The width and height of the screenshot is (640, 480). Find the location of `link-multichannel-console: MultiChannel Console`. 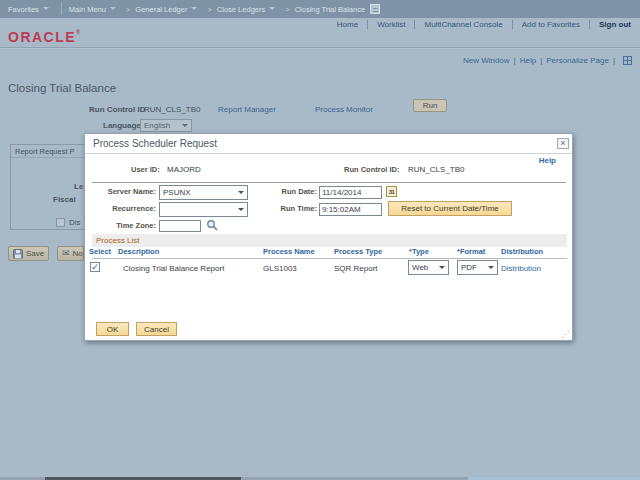

link-multichannel-console: MultiChannel Console is located at coordinates (463, 24).